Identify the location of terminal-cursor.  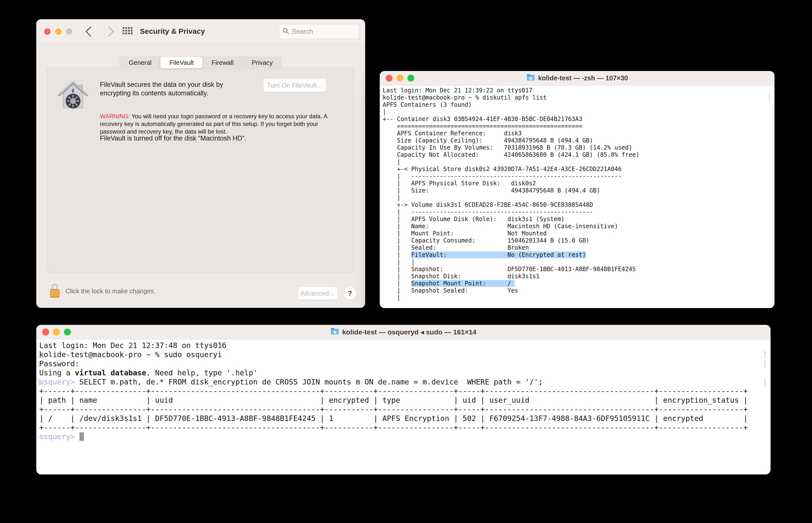
(82, 437).